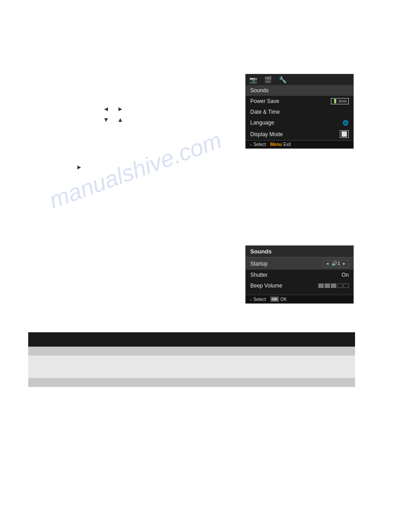 The height and width of the screenshot is (532, 411). What do you see at coordinates (300, 263) in the screenshot?
I see `sounds-item-startup: Startup ◄ 🔊1 ►` at bounding box center [300, 263].